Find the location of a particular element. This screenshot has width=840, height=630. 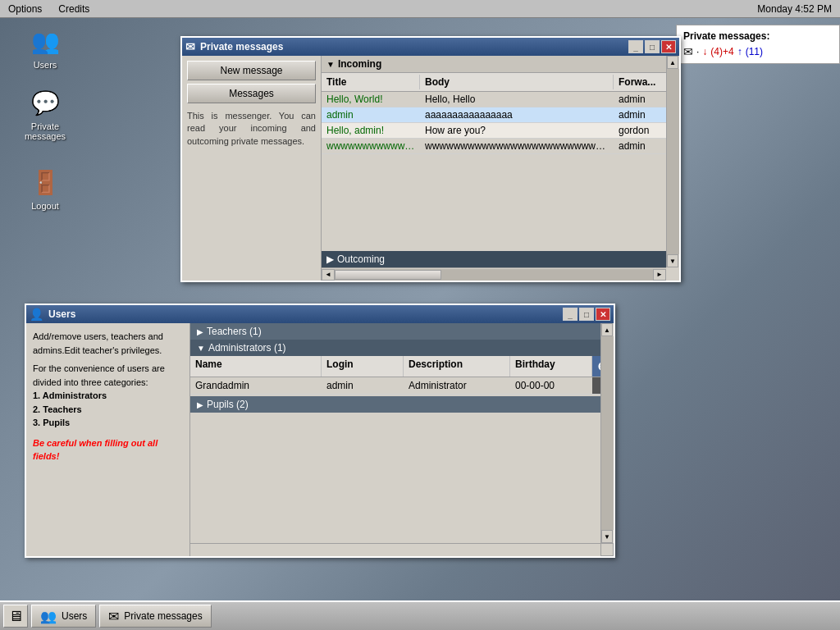

users-vscroll-track is located at coordinates (607, 433).